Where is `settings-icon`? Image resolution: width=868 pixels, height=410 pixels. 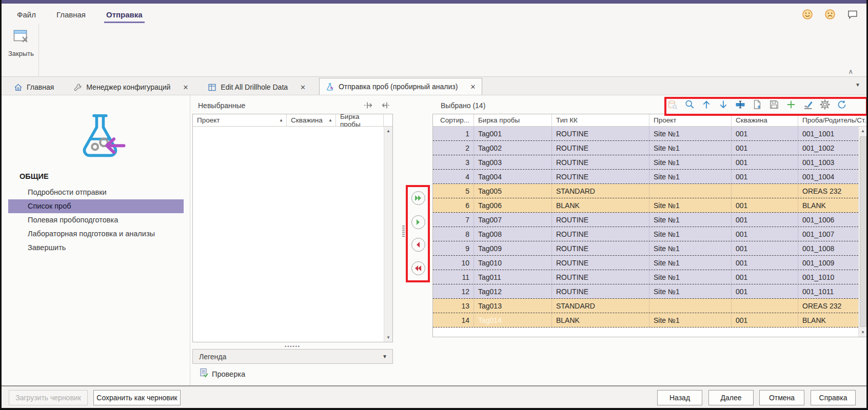 settings-icon is located at coordinates (825, 105).